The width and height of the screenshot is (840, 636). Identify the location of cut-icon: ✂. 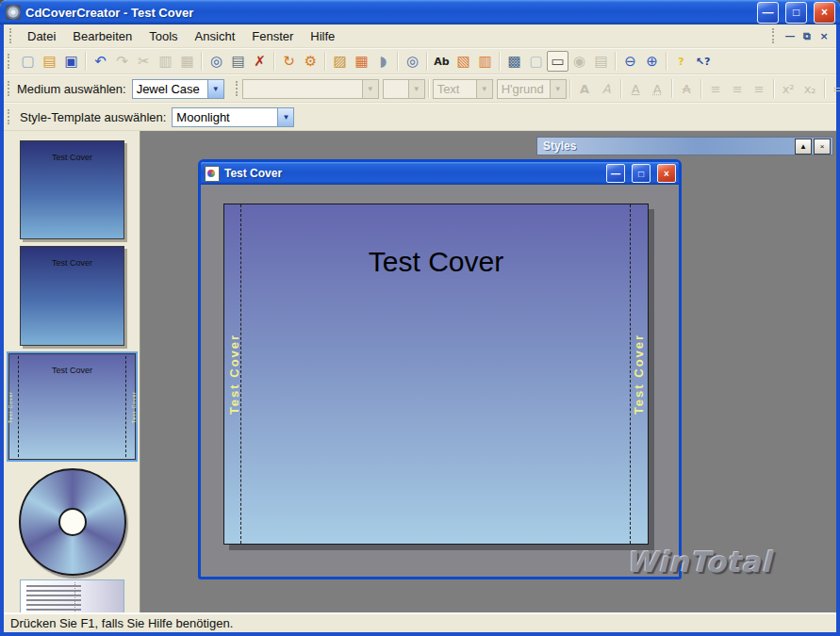
(143, 61).